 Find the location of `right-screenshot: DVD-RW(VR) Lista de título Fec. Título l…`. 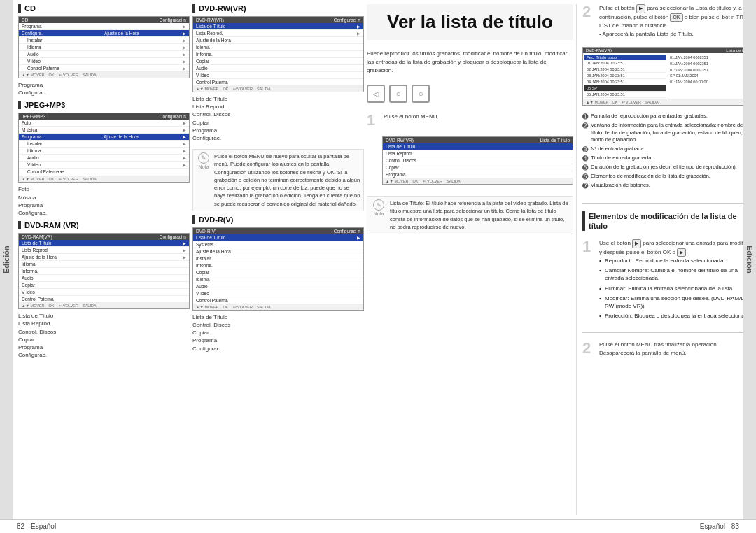

right-screenshot: DVD-RW(VR) Lista de título Fec. Título l… is located at coordinates (663, 76).